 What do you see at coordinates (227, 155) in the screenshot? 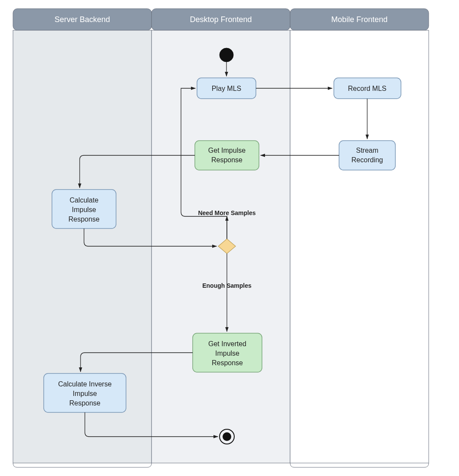
I see `node-get-impulse-response: Get Impulse Response` at bounding box center [227, 155].